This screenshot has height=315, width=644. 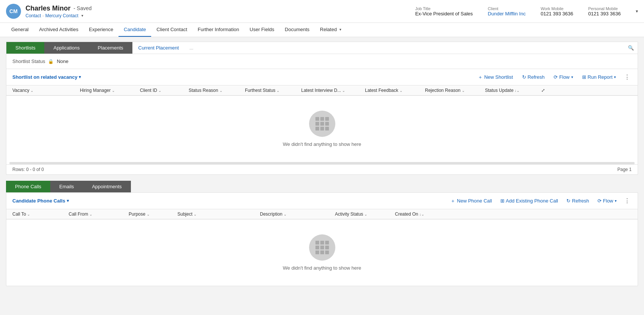 I want to click on phone-flow-chevron-icon: ▾, so click(x=616, y=201).